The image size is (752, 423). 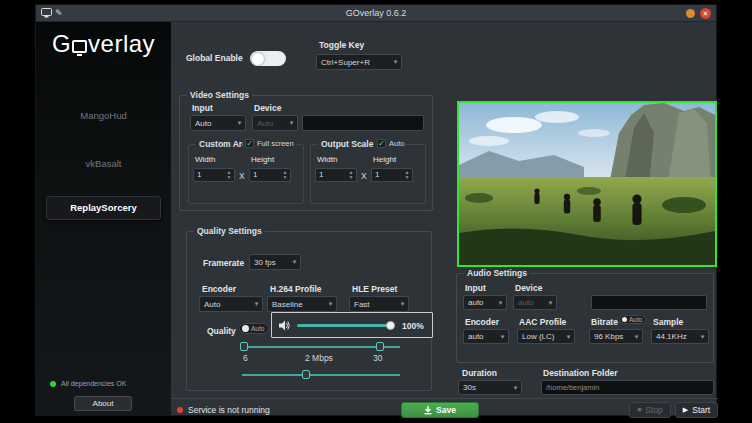 I want to click on duration-value: 30s, so click(x=484, y=388).